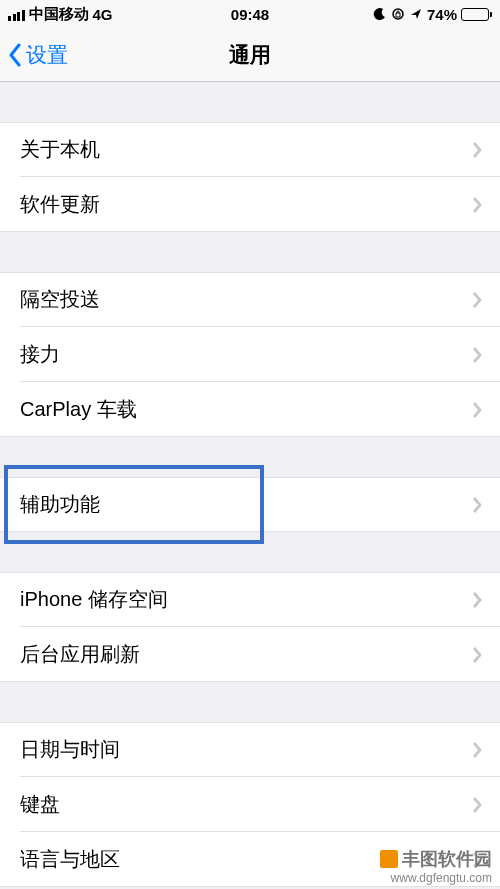  I want to click on row-label: 软件更新, so click(60, 204).